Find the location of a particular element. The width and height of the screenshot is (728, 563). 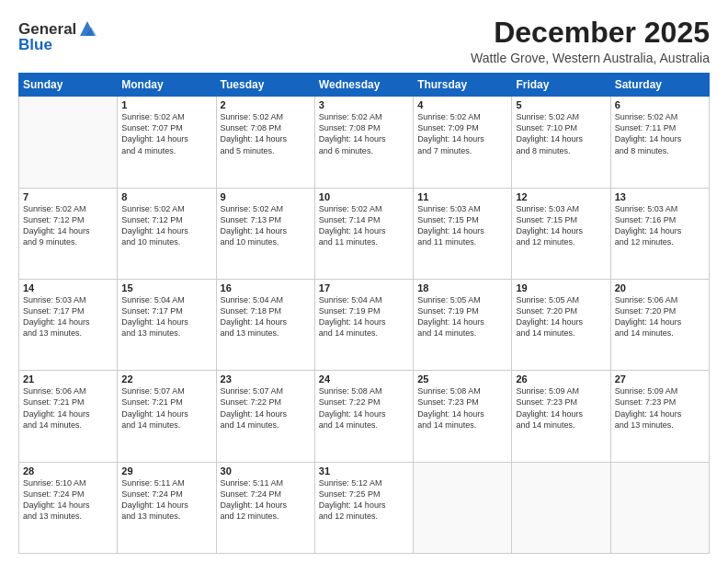

calendar-day-cell: 17Sunrise: 5:04 AM Sunset: 7:19 PM Dayli… is located at coordinates (364, 324).